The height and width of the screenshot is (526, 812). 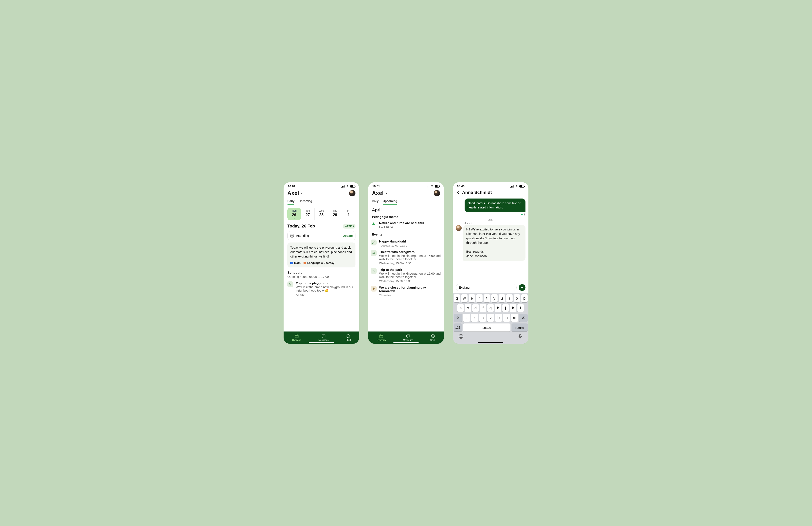 I want to click on sender-avatar, so click(x=459, y=228).